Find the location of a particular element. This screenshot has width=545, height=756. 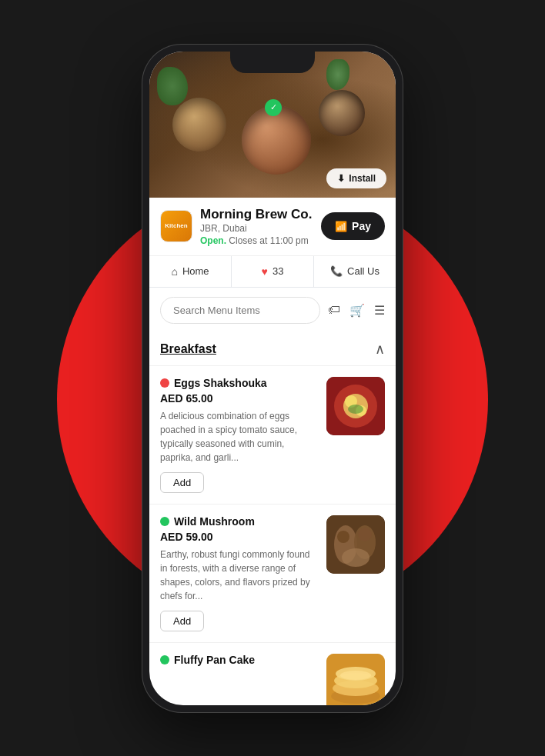

mushroom-image is located at coordinates (356, 545).